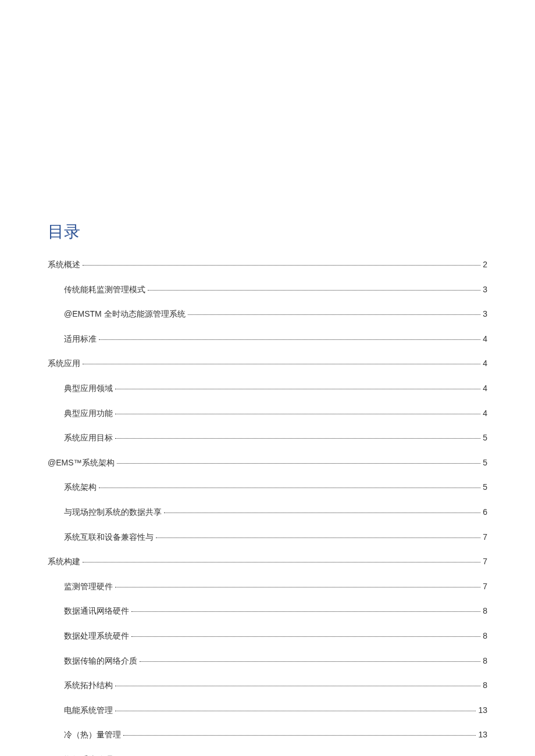 The image size is (535, 756). Describe the element at coordinates (268, 735) in the screenshot. I see `toc-entry: 冷（热）量管理13` at that location.